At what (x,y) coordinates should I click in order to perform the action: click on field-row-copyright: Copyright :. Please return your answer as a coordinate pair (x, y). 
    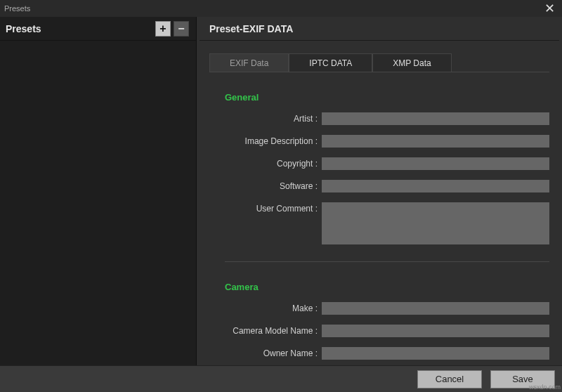
    Looking at the image, I should click on (379, 164).